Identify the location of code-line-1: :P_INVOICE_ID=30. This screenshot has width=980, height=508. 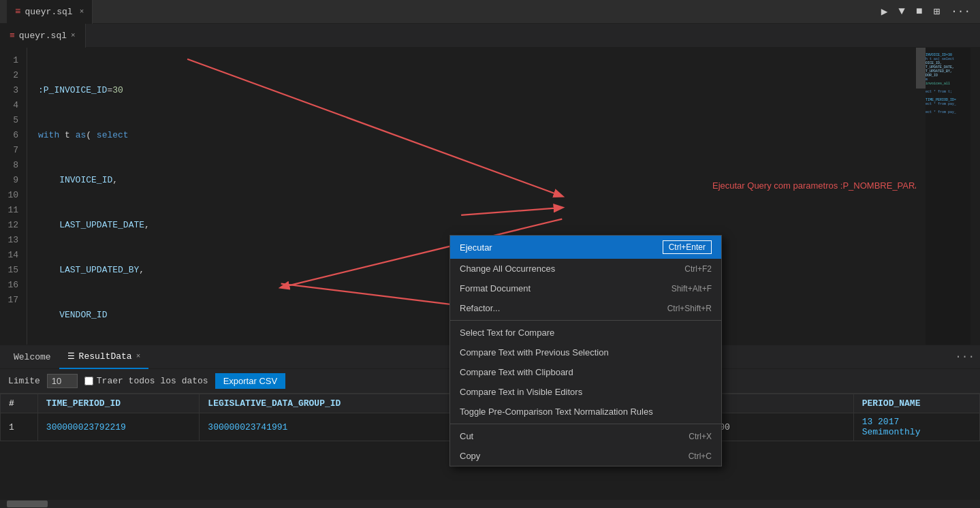
(509, 91).